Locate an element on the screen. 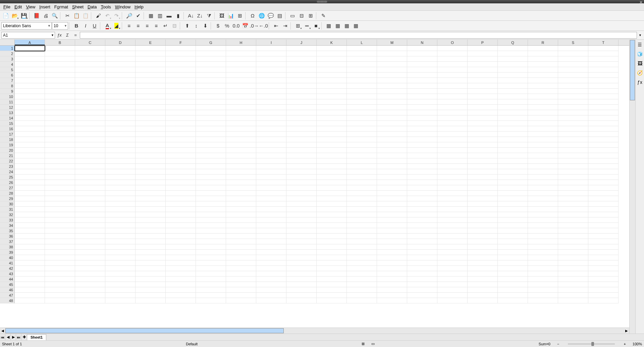 This screenshot has width=644, height=347. menu-sheet: Sheet is located at coordinates (78, 7).